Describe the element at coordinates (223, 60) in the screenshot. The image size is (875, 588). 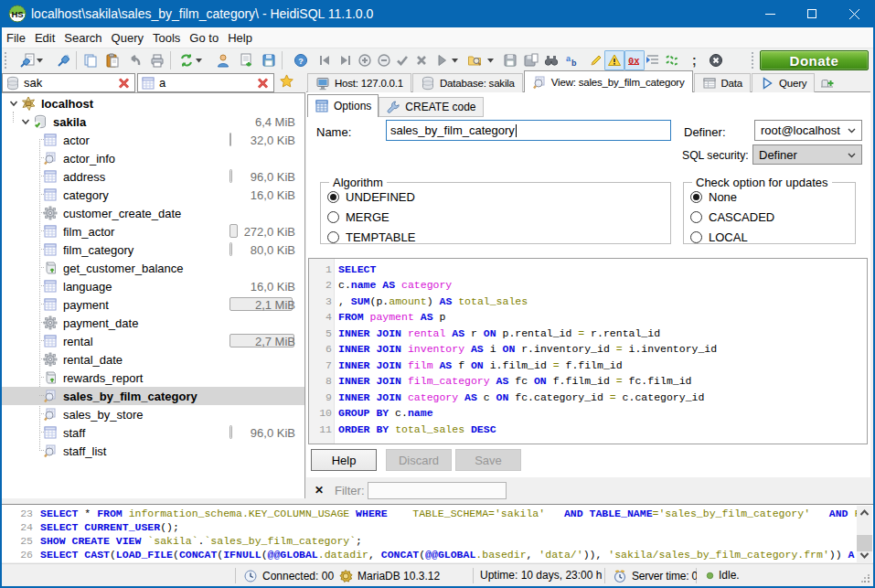
I see `user-manager-button` at that location.